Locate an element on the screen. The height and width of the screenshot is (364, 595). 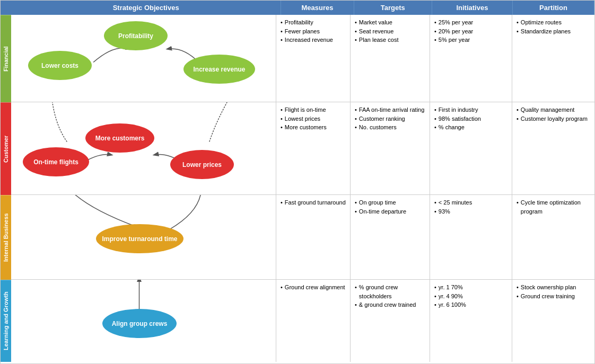
header-measures: Measures is located at coordinates (317, 7).